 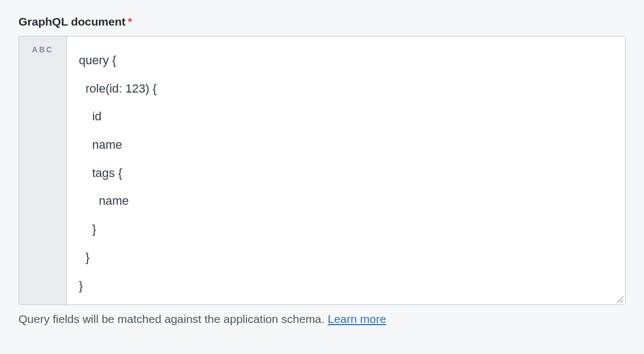 I want to click on help-text-content: Query fields will be matched against the…, so click(x=173, y=319).